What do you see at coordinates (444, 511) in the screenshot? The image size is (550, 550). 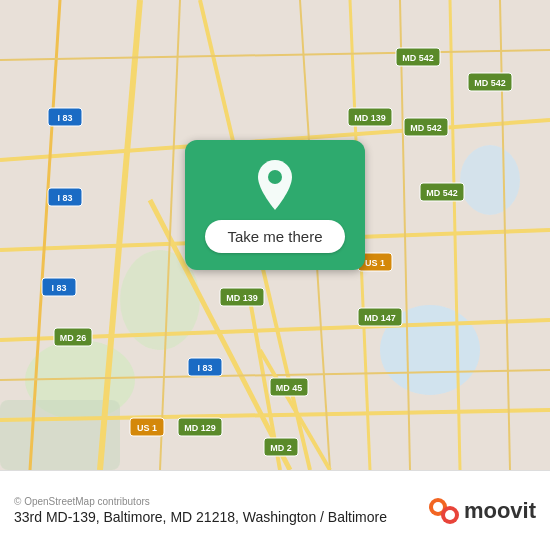 I see `moovit-icon` at bounding box center [444, 511].